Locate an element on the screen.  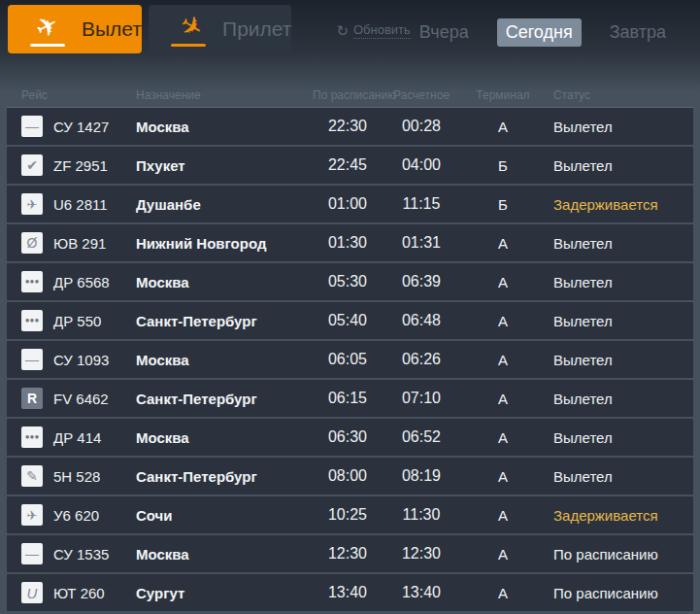
flight-number: 5Н 528 is located at coordinates (77, 476).